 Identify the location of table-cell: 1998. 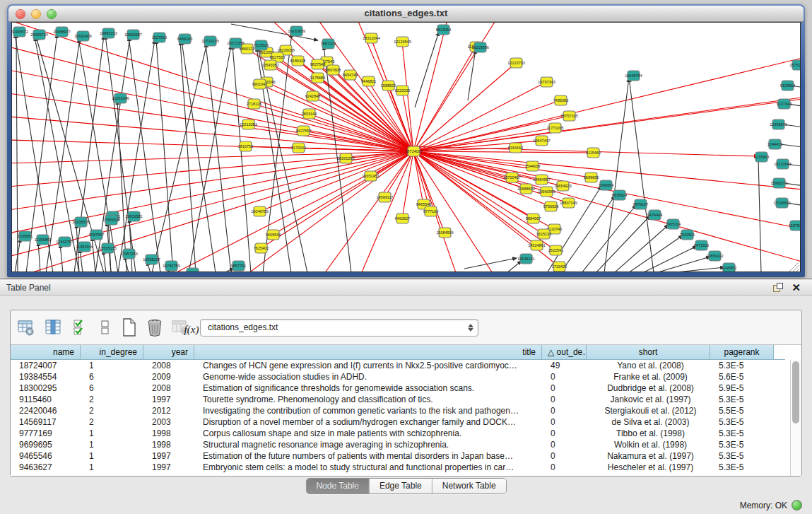
(169, 433).